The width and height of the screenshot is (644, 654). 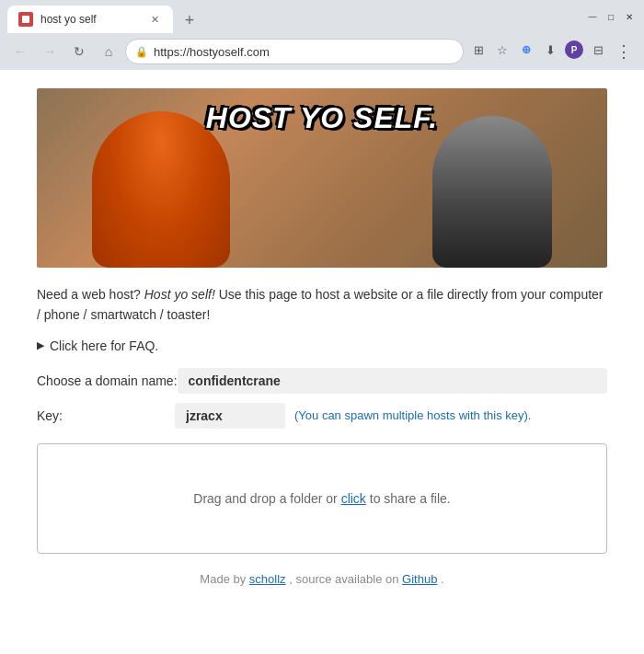 I want to click on extensions-icon: ⊟, so click(x=598, y=50).